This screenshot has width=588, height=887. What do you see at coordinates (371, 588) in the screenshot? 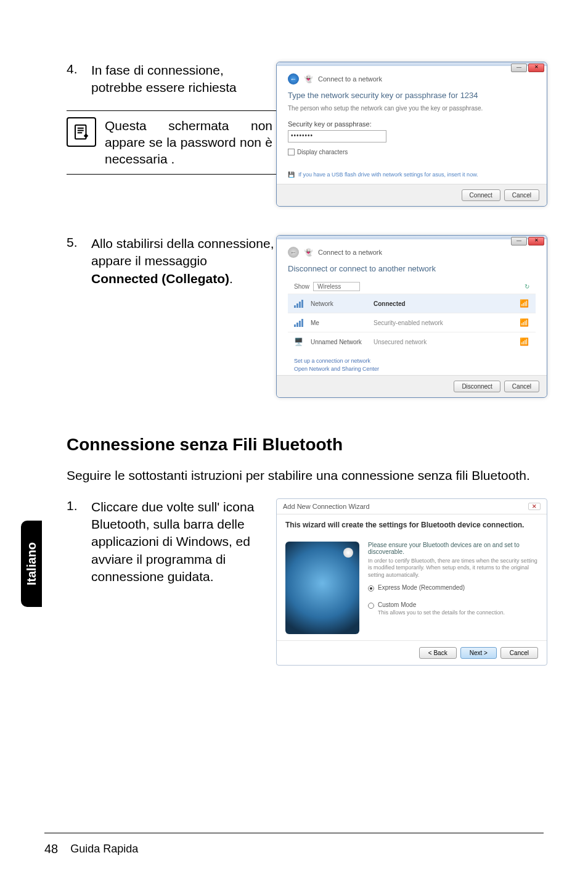
I see `express-mode-radio` at bounding box center [371, 588].